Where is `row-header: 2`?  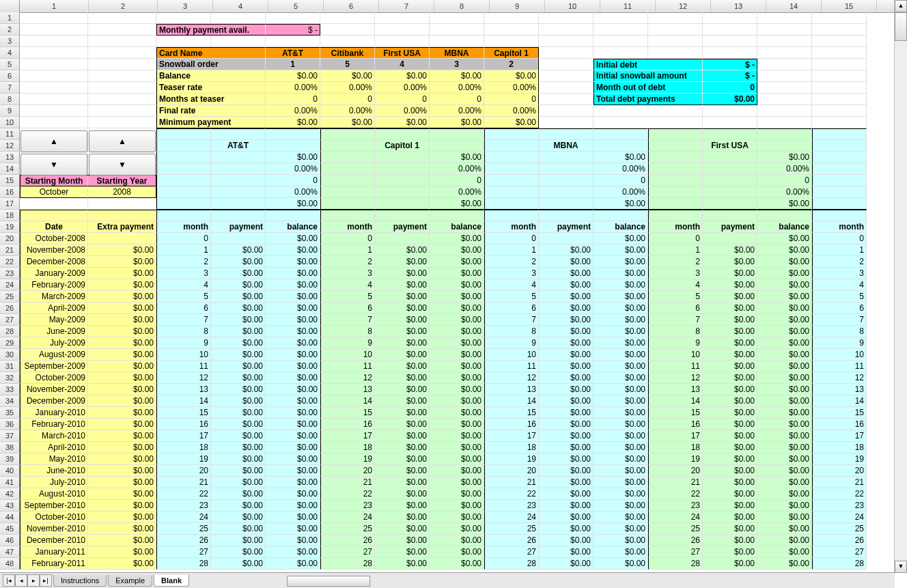 row-header: 2 is located at coordinates (10, 30).